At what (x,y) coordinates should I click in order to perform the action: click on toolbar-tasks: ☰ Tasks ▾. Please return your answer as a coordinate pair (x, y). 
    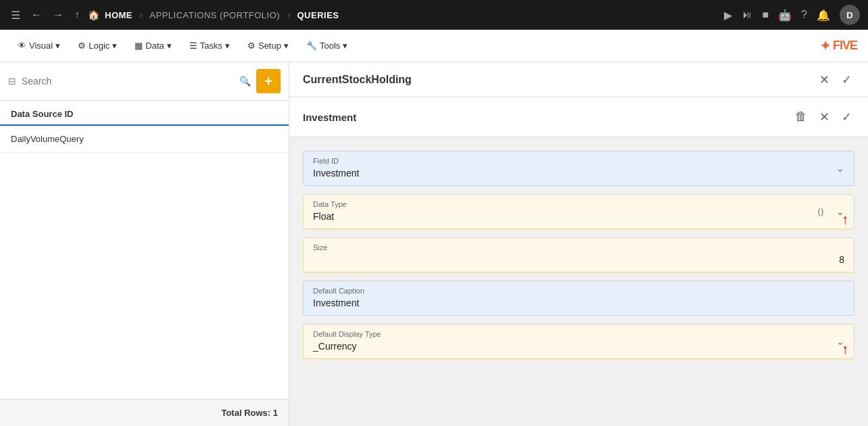
    Looking at the image, I should click on (210, 46).